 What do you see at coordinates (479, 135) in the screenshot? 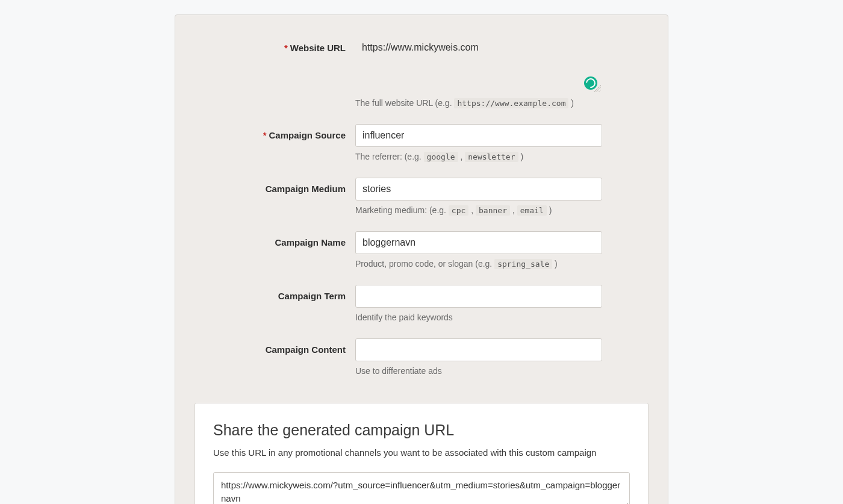
I see `campaign-source-input` at bounding box center [479, 135].